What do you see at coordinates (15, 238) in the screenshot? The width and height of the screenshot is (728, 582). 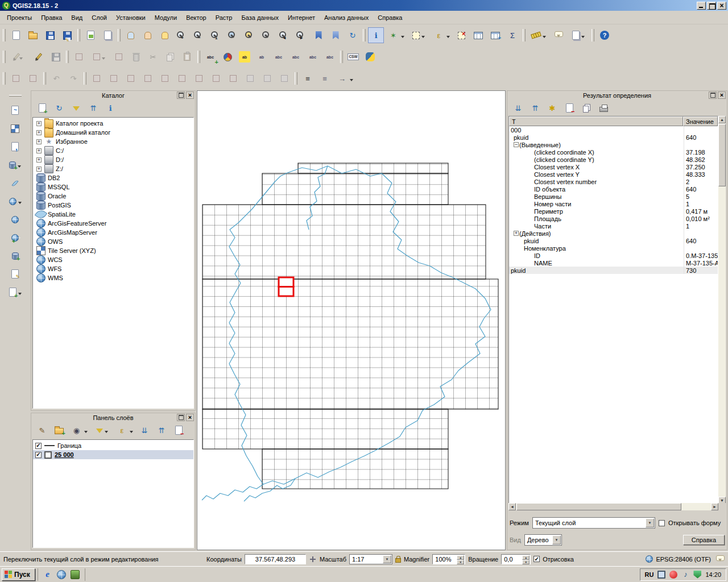 I see `add-wfs-layer-button` at bounding box center [15, 238].